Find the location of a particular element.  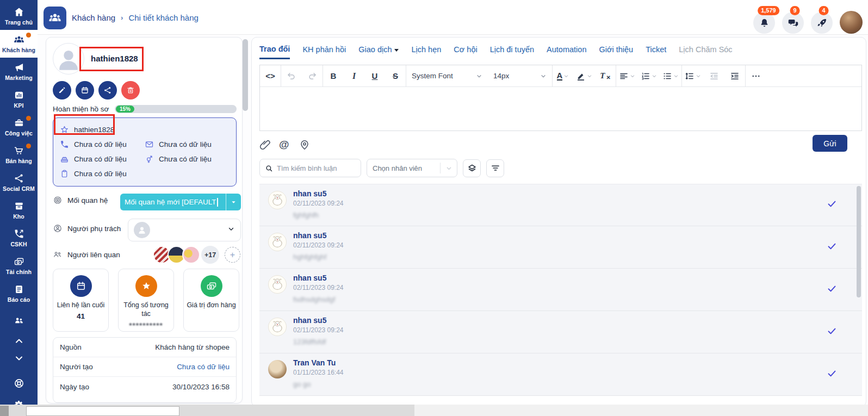

meta-value: Chưa có dữ liệu is located at coordinates (203, 367).